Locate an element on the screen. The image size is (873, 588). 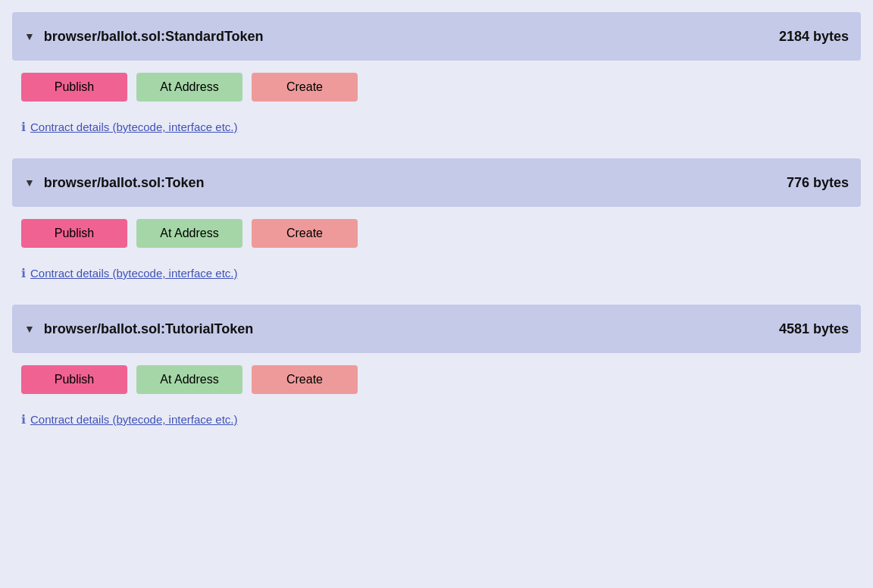
at-address-button-token: At Address is located at coordinates (189, 233).